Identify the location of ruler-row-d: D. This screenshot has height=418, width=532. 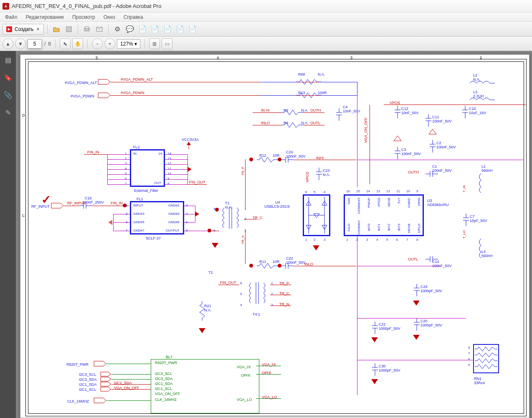
(23, 115).